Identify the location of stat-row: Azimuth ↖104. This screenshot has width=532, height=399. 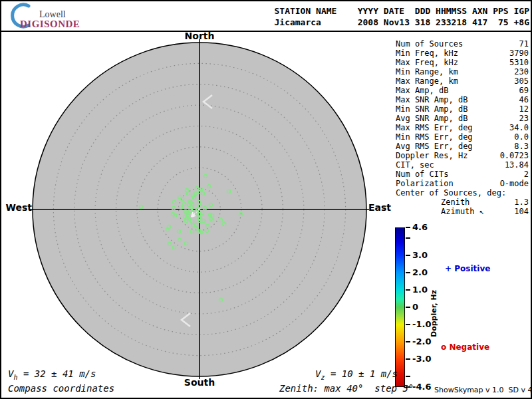
(462, 211).